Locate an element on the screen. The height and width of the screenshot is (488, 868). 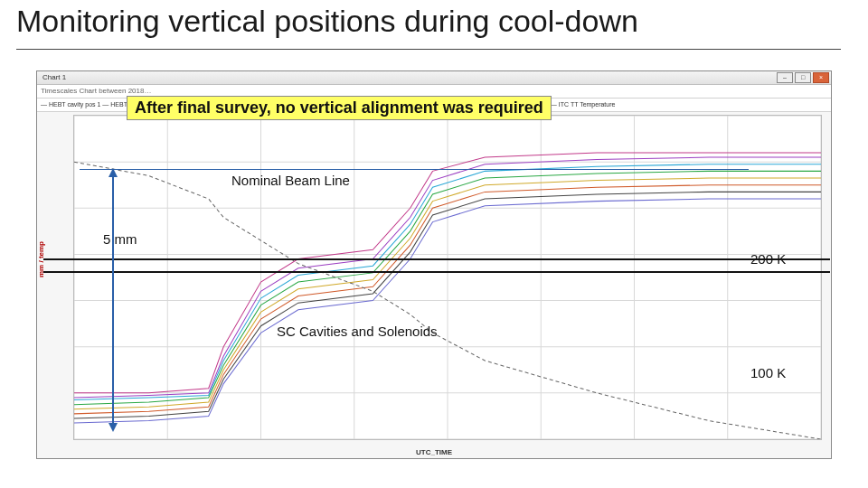
annot-sc: SC Cavities and Solenoids is located at coordinates (357, 331).